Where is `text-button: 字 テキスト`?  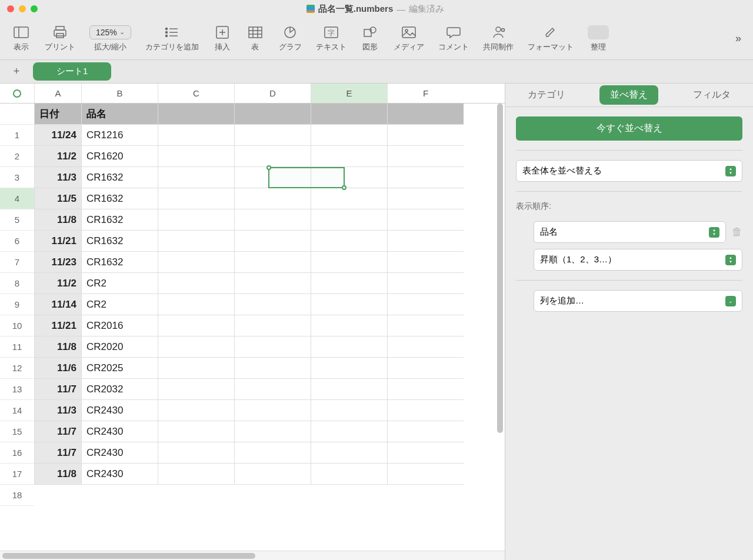
text-button: 字 テキスト is located at coordinates (331, 39).